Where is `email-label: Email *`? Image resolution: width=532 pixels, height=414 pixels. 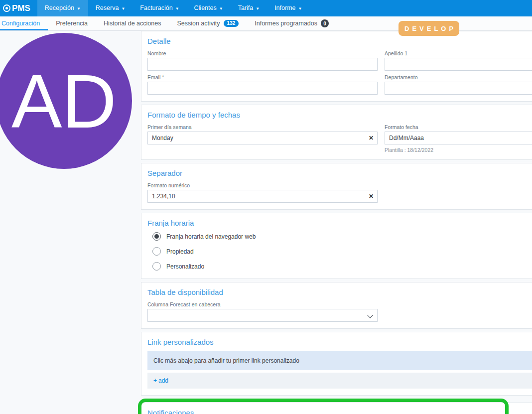
email-label: Email * is located at coordinates (263, 77).